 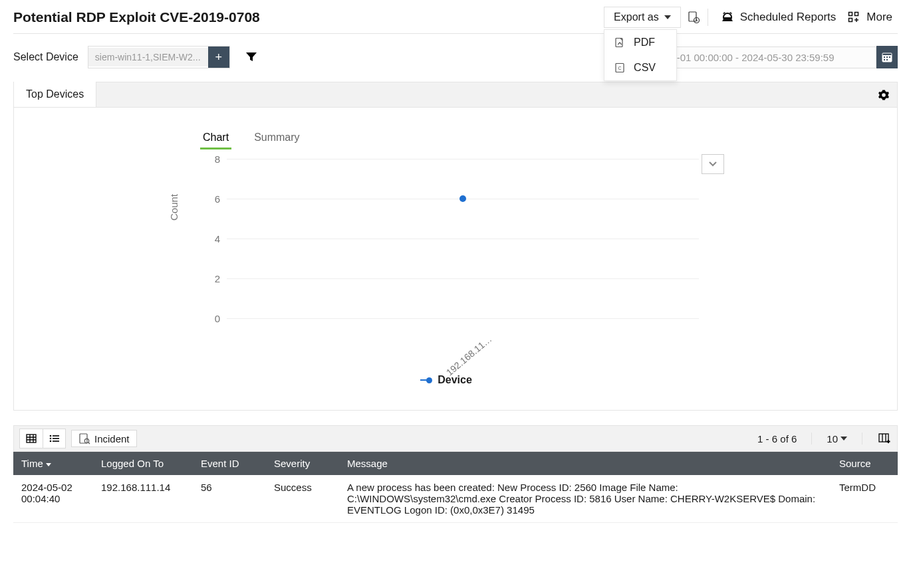 What do you see at coordinates (215, 138) in the screenshot?
I see `tab-chart: Chart` at bounding box center [215, 138].